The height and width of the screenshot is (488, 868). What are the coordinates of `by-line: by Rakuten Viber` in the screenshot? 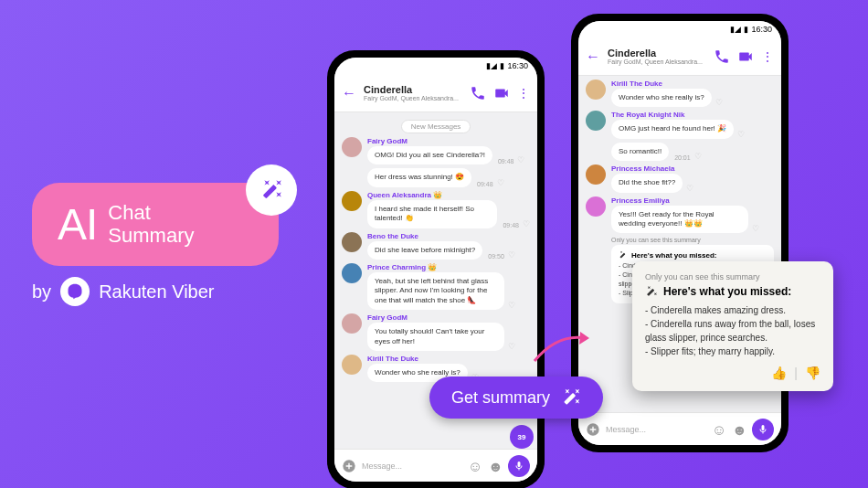 It's located at (155, 292).